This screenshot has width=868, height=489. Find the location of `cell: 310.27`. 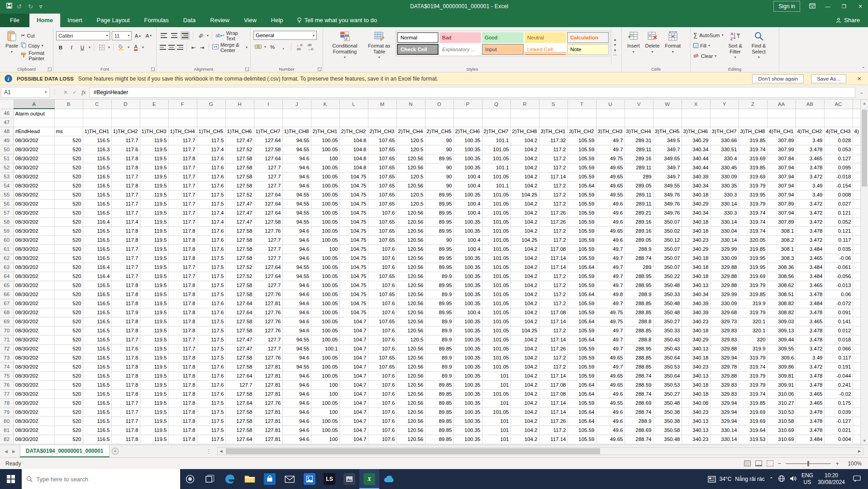

cell: 310.27 is located at coordinates (781, 403).